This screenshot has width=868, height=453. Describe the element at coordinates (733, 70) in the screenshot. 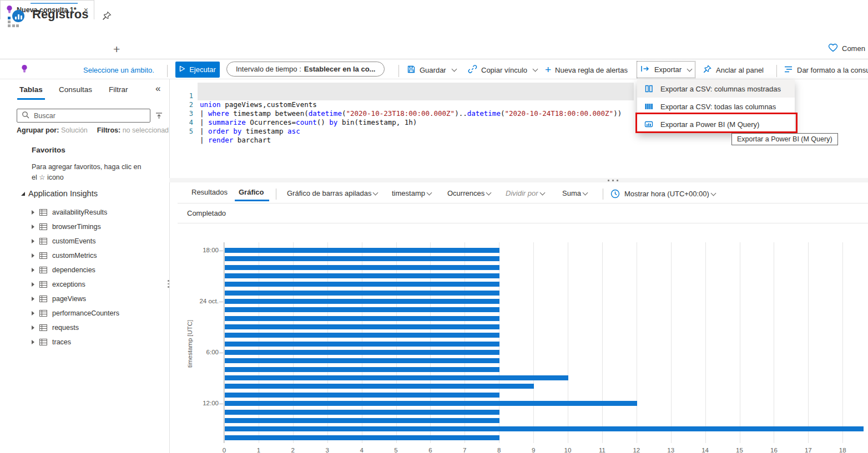

I see `pin-to-dashboard-button: Anclar al panel` at that location.